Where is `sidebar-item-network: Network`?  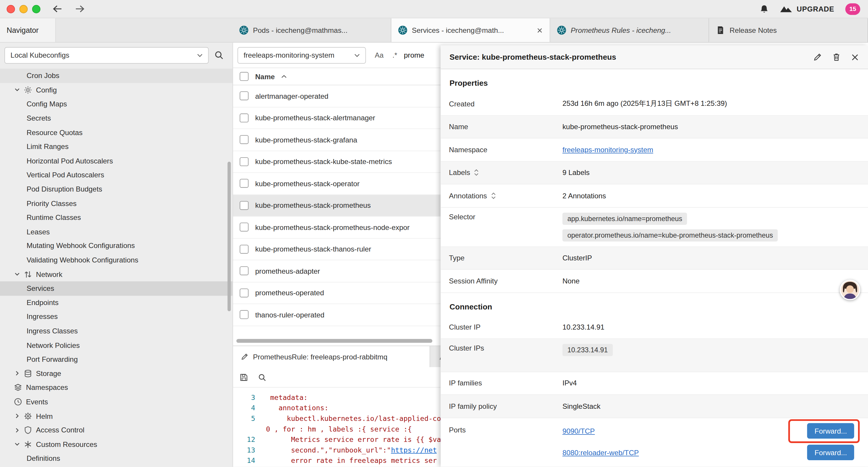
sidebar-item-network: Network is located at coordinates (116, 274).